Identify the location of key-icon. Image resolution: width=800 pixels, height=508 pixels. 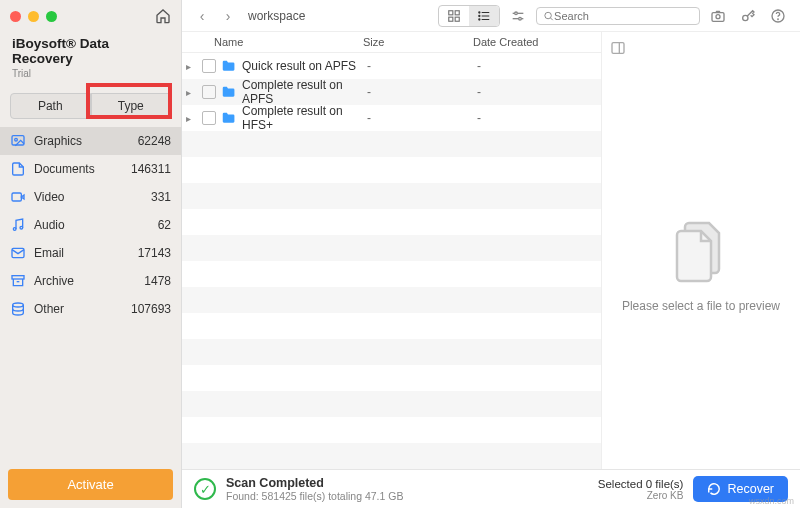
(748, 16).